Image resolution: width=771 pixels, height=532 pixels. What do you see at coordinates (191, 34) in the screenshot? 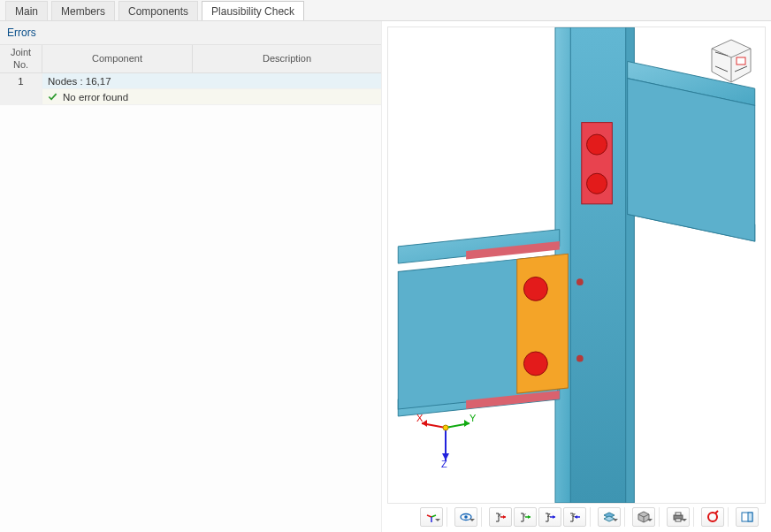
I see `panel-title: Errors` at bounding box center [191, 34].